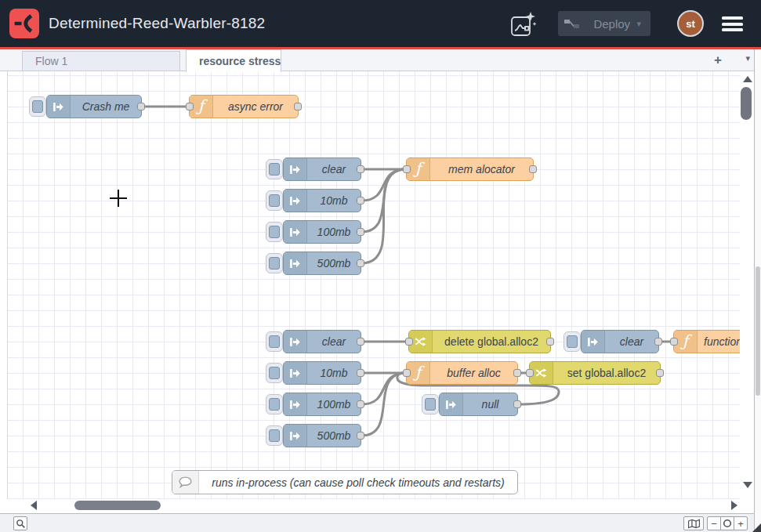 The height and width of the screenshot is (532, 761). What do you see at coordinates (244, 107) in the screenshot?
I see `node-function-async-error: ƒasync error` at bounding box center [244, 107].